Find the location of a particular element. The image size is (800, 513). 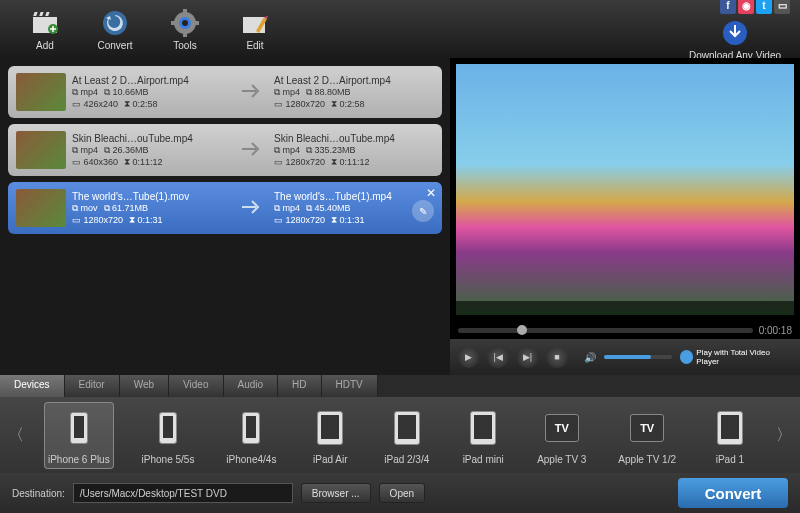

device-ipad-mini: iPad mini is located at coordinates (483, 436).